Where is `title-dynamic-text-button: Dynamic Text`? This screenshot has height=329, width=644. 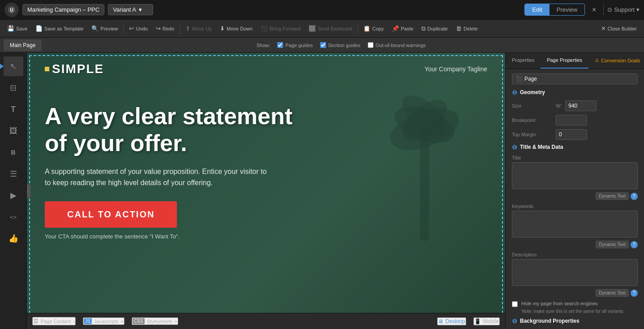 title-dynamic-text-button: Dynamic Text is located at coordinates (612, 196).